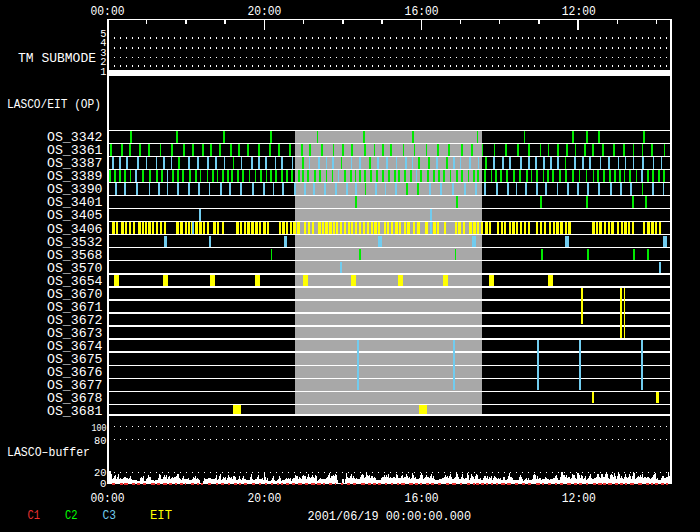  I want to click on svg-text: OS_3678, so click(75, 399).